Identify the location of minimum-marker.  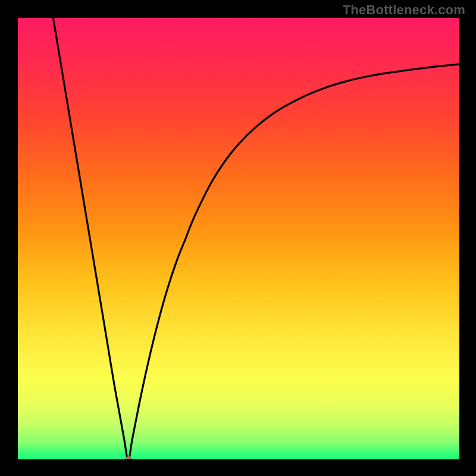
(129, 458).